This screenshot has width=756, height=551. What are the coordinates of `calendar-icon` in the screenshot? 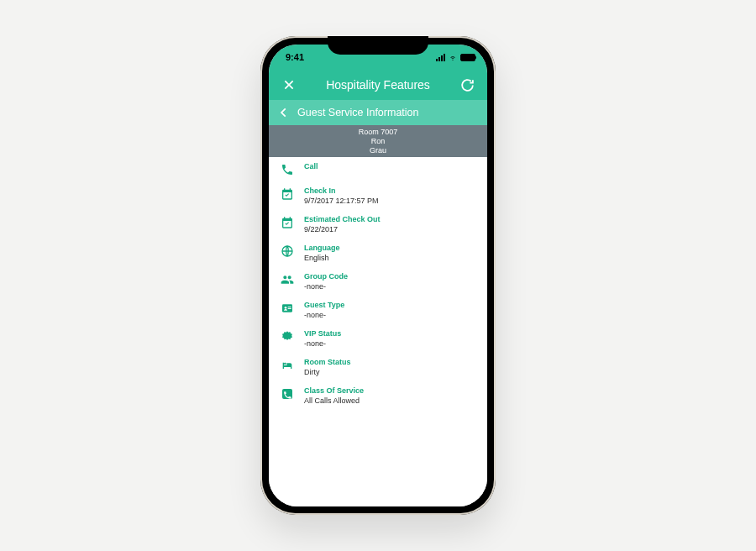 It's located at (287, 223).